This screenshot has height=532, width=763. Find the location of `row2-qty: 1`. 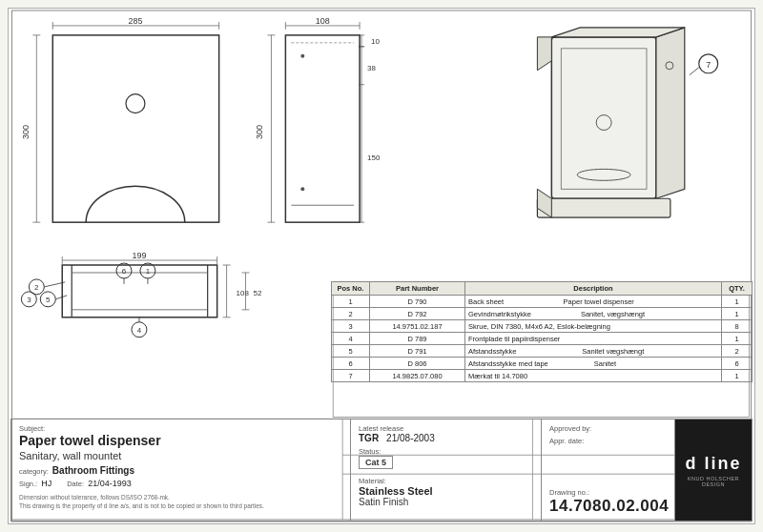

row2-qty: 1 is located at coordinates (737, 315).